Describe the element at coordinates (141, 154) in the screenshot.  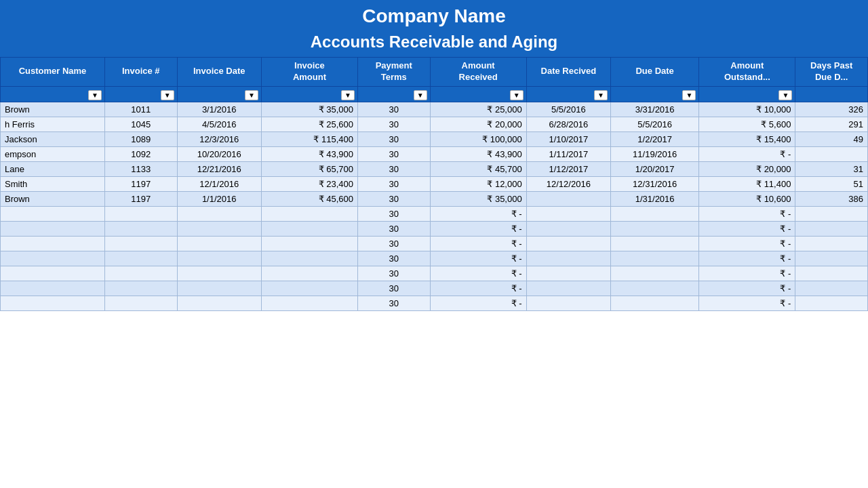
I see `cell-invoice_num: 1092` at that location.